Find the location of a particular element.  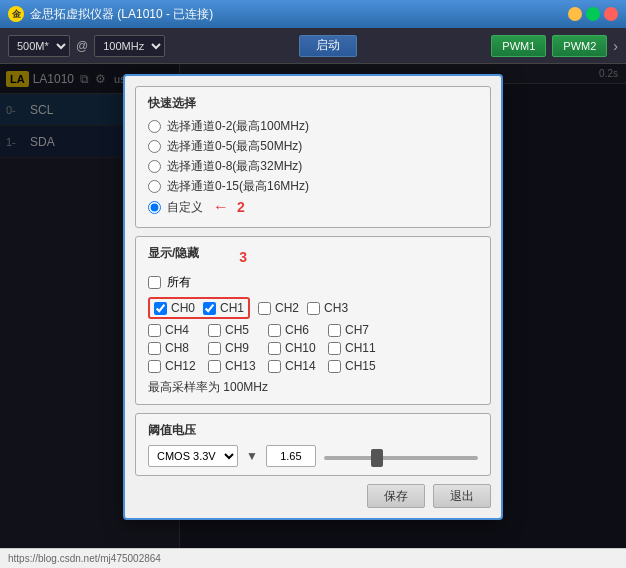

ch13-item: CH13 is located at coordinates (234, 366).